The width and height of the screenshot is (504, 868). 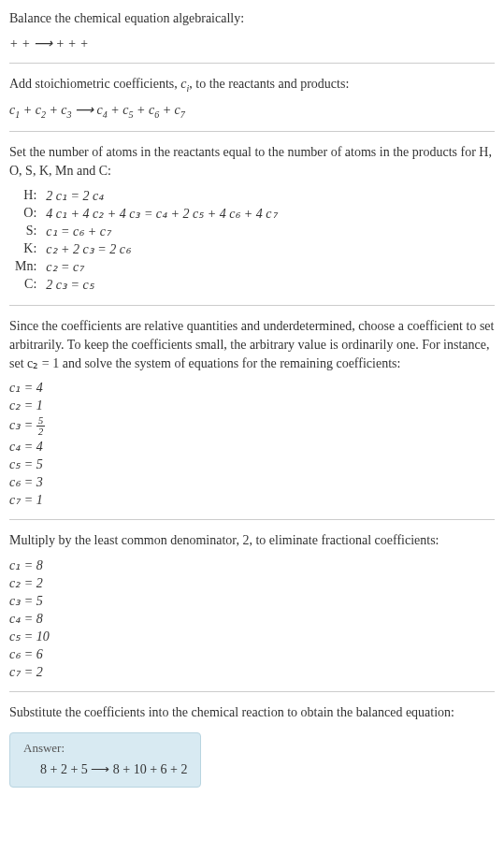 What do you see at coordinates (252, 161) in the screenshot?
I see `set-atoms-text: Set the number of atoms in the reactants…` at bounding box center [252, 161].